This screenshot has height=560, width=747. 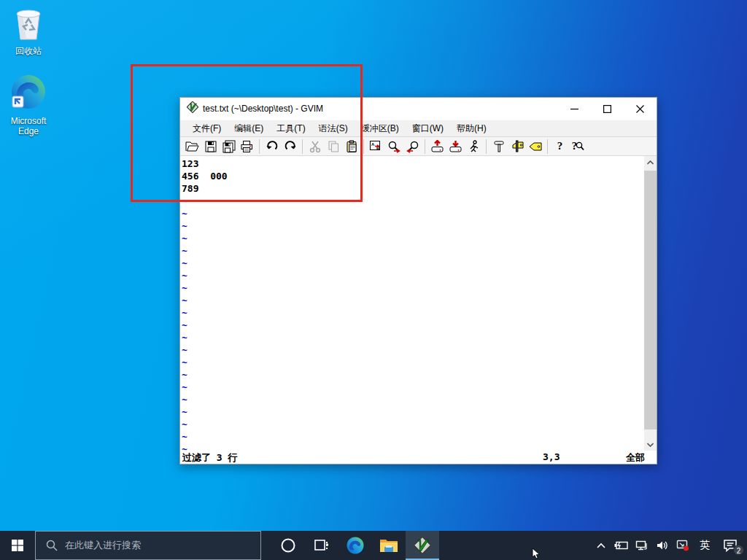 I want to click on task-view-button, so click(x=322, y=545).